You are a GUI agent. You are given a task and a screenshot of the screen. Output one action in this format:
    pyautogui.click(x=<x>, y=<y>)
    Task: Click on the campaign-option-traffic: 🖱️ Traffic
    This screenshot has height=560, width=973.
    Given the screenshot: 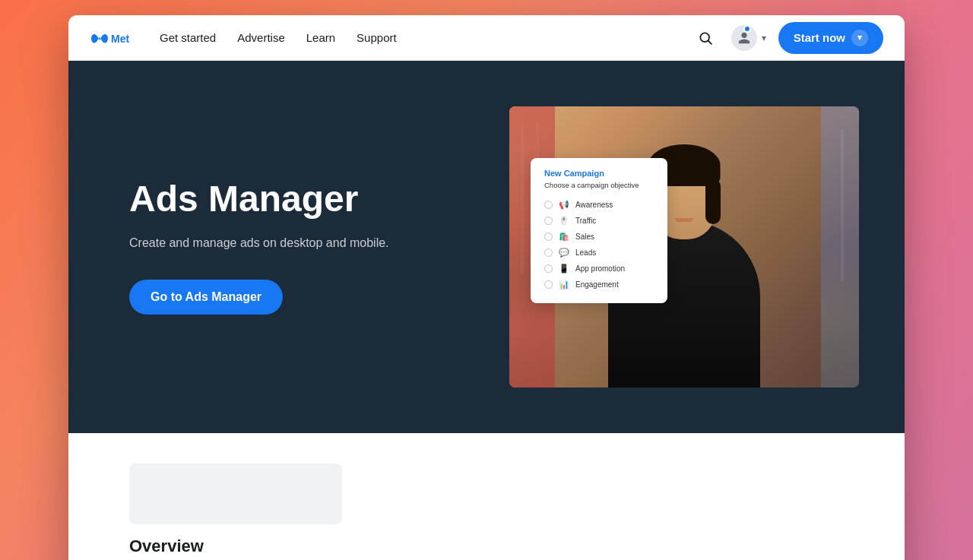 What is the action you would take?
    pyautogui.click(x=599, y=220)
    